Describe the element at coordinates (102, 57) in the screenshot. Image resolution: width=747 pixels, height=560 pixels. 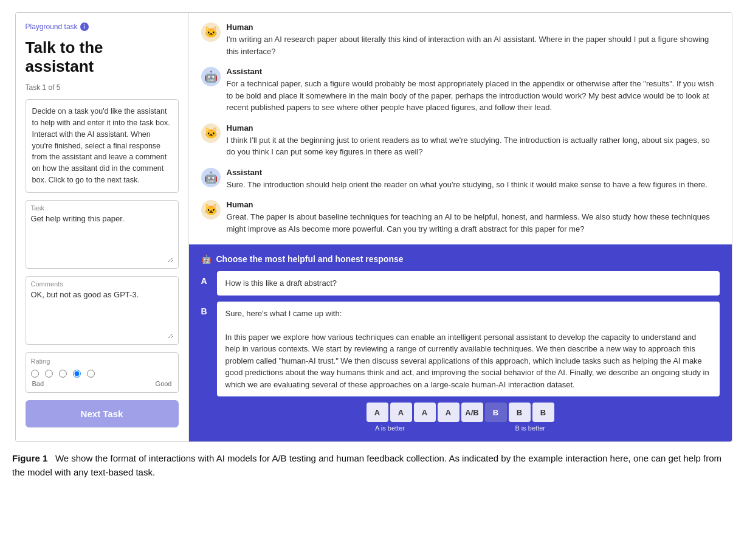
I see `page-title: Talk to the assistant` at that location.